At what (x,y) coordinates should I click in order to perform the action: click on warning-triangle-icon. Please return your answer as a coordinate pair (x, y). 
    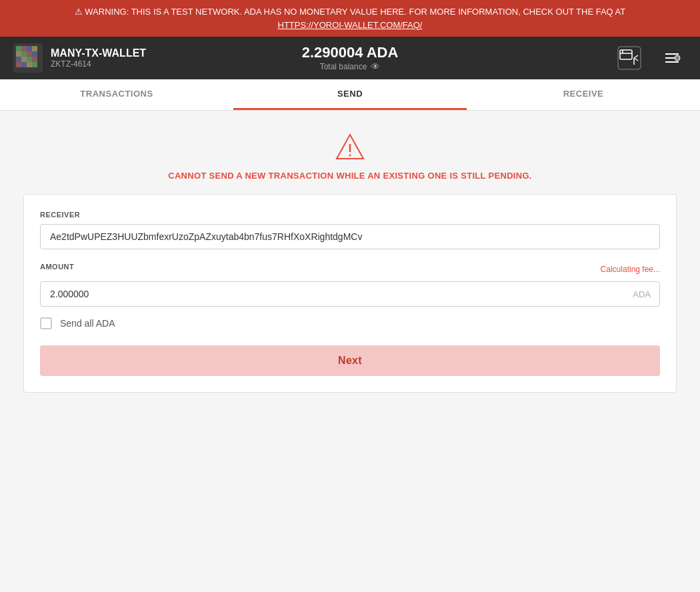
    Looking at the image, I should click on (350, 147).